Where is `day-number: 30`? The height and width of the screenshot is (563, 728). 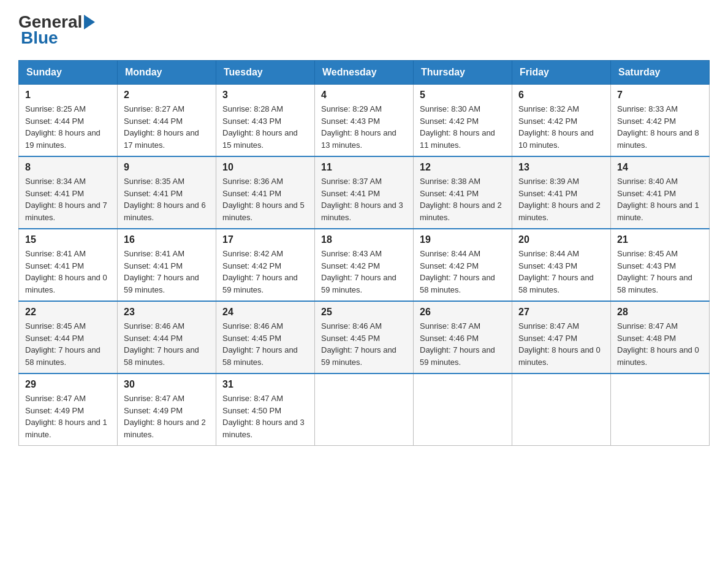
day-number: 30 is located at coordinates (167, 385).